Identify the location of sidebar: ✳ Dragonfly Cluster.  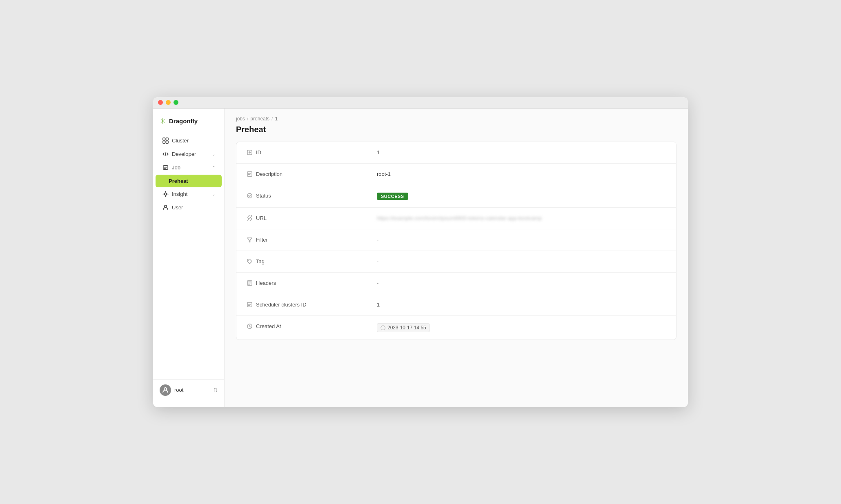
(189, 258).